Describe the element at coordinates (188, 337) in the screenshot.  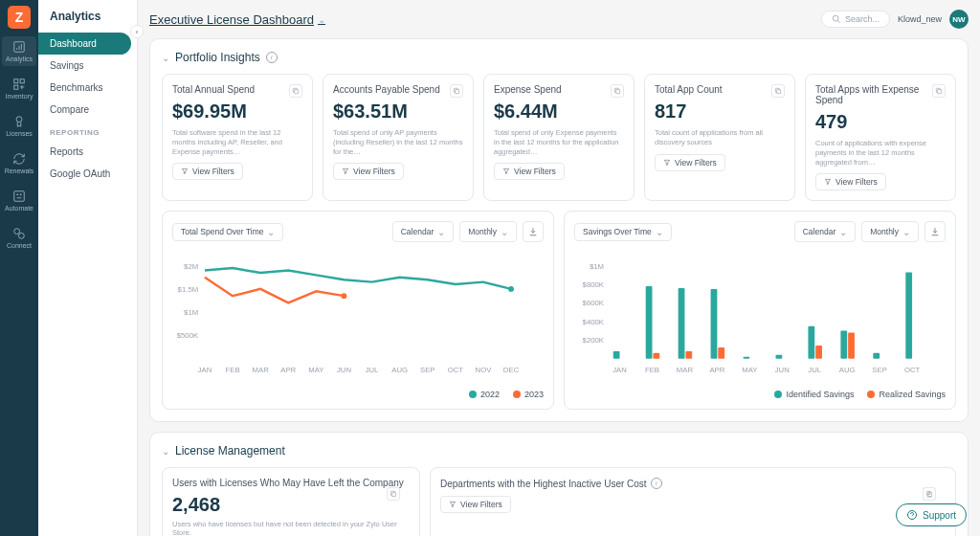
I see `svg-text: $500K` at that location.